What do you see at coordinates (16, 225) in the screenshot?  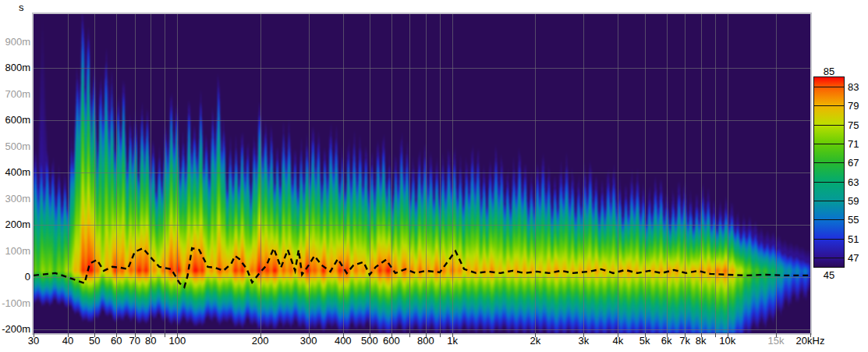 I see `y-tick-label: 200m` at bounding box center [16, 225].